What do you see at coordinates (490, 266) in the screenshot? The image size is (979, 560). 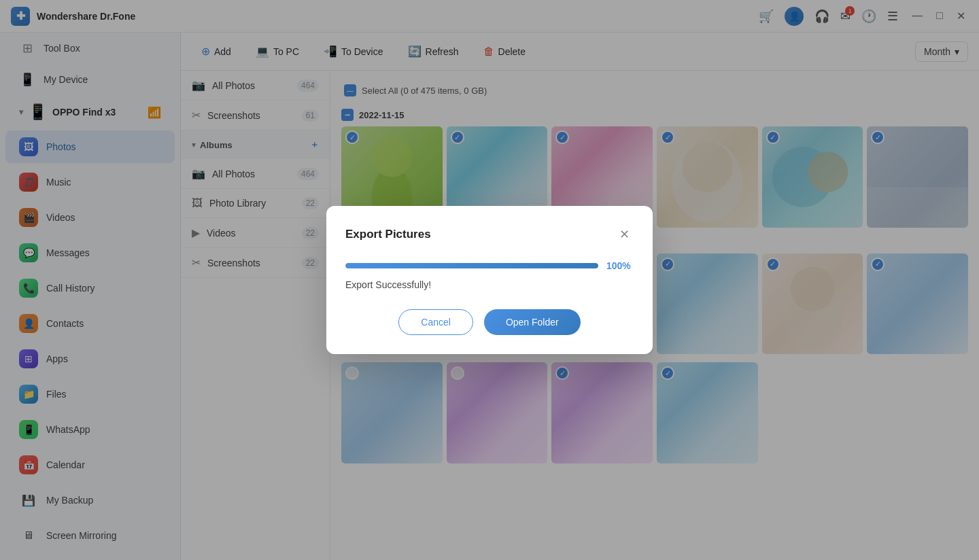 I see `progress-container: 100%` at bounding box center [490, 266].